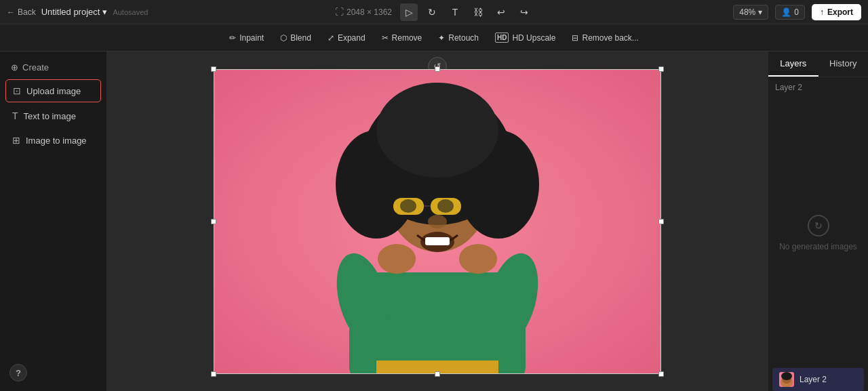  I want to click on handle-bottom-middle, so click(437, 374).